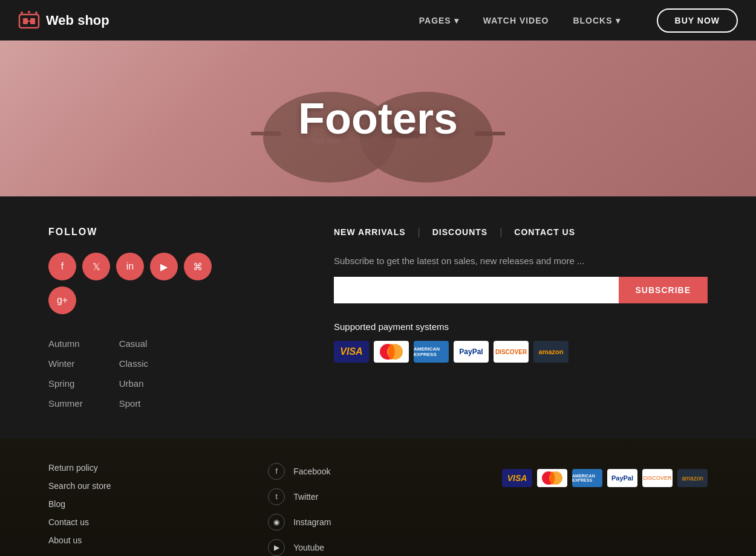 This screenshot has width=756, height=556. What do you see at coordinates (359, 497) in the screenshot?
I see `social-link-twitter: t Twitter` at bounding box center [359, 497].